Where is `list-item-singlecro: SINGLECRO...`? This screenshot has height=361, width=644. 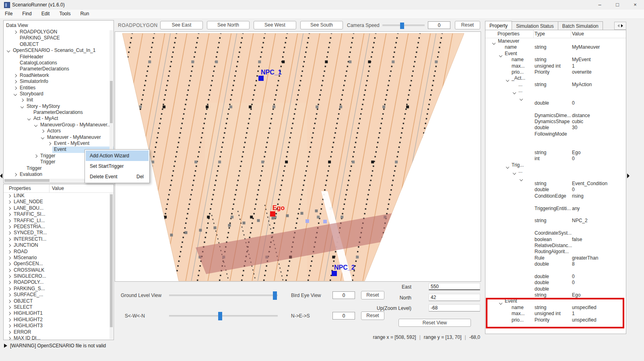
list-item-singlecro: SINGLECRO... is located at coordinates (59, 276).